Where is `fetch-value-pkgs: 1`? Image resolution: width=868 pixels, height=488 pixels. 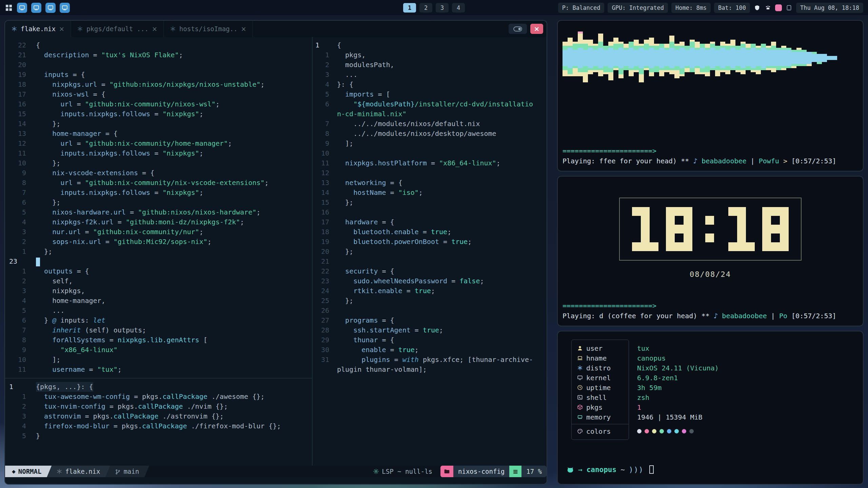
fetch-value-pkgs: 1 is located at coordinates (678, 407).